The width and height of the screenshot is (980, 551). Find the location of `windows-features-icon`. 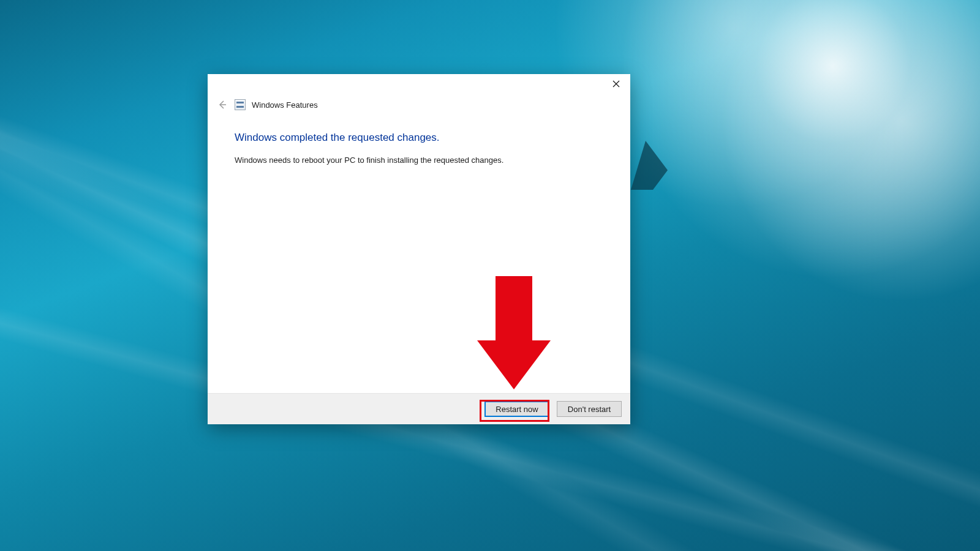

windows-features-icon is located at coordinates (240, 105).